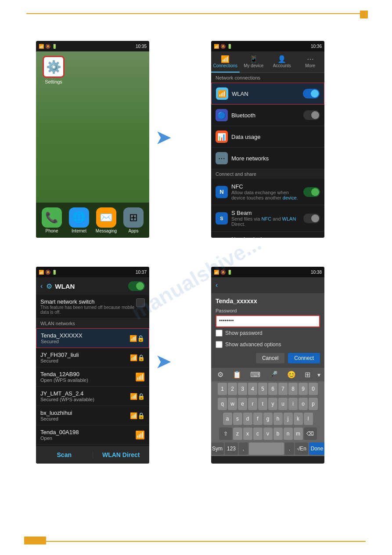 The height and width of the screenshot is (555, 392). I want to click on keyboard-q-row: q w e r t y u i o p, so click(268, 404).